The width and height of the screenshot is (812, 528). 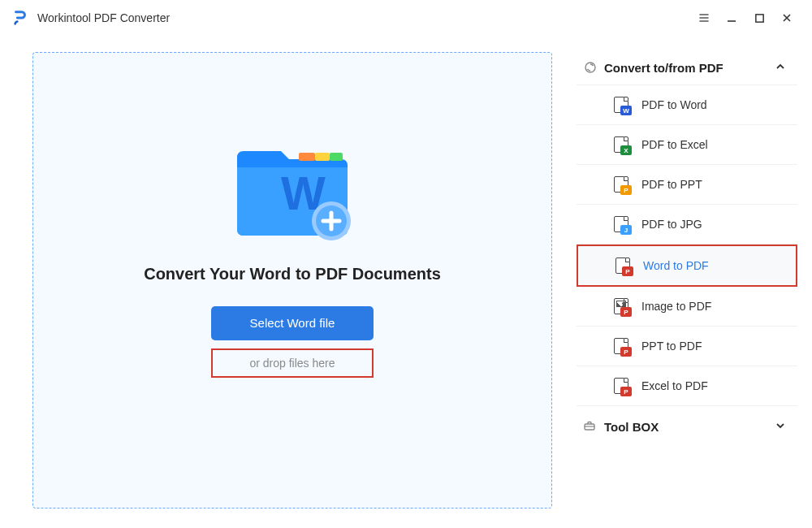 I want to click on app-title: Workintool PDF Converter, so click(x=104, y=18).